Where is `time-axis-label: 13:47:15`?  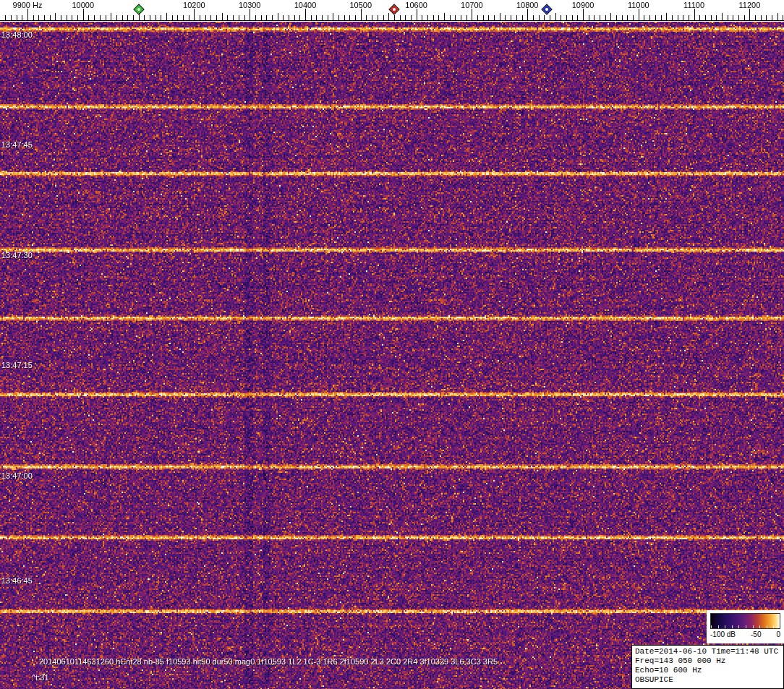
time-axis-label: 13:47:15 is located at coordinates (17, 365).